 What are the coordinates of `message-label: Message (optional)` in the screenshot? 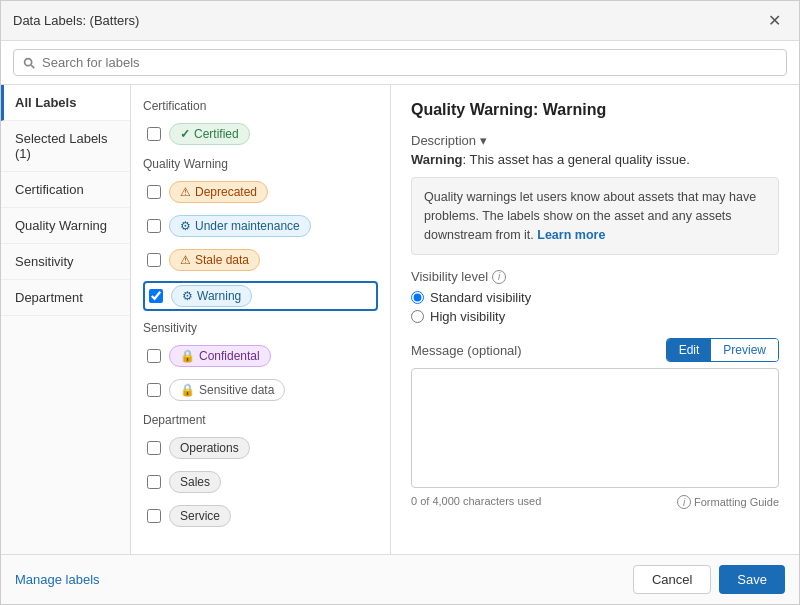 It's located at (466, 350).